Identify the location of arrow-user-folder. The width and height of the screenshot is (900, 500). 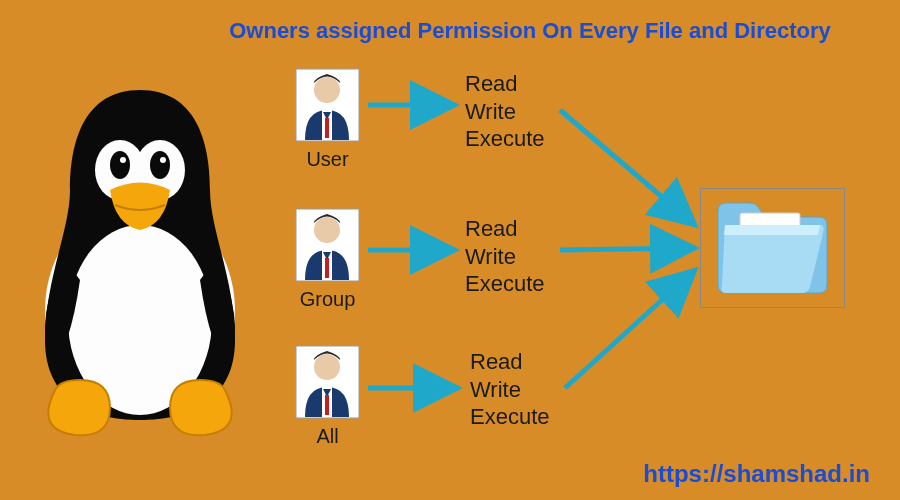
(628, 168).